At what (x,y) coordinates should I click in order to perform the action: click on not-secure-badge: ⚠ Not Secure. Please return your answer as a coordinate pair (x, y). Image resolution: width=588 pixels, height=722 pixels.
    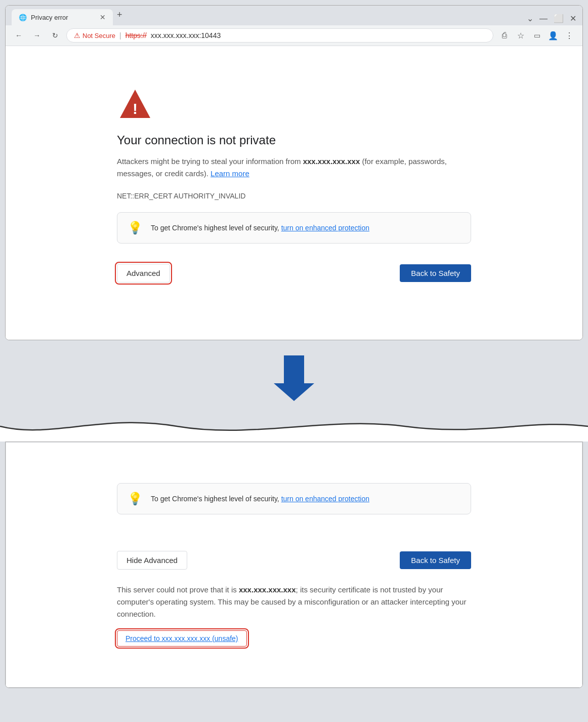
    Looking at the image, I should click on (95, 35).